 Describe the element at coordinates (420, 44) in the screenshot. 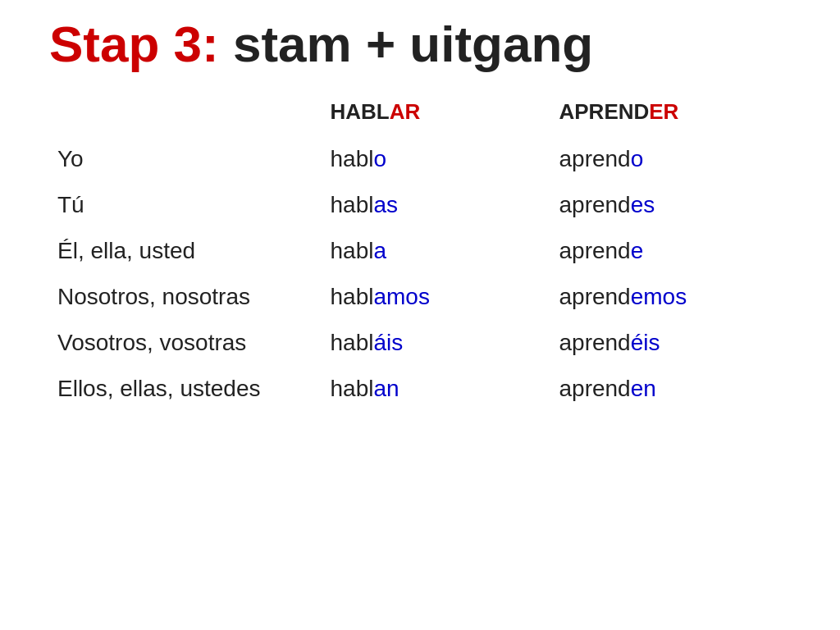

I see `page-title: Stap 3: stam + uitgang` at that location.